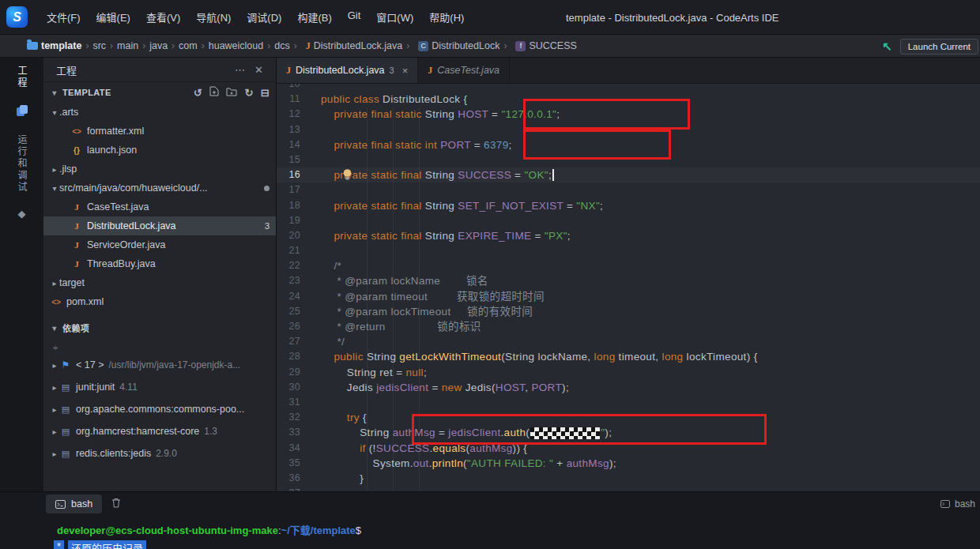 Image resolution: width=980 pixels, height=549 pixels. What do you see at coordinates (266, 93) in the screenshot?
I see `collapse-all-icon: ⊟` at bounding box center [266, 93].